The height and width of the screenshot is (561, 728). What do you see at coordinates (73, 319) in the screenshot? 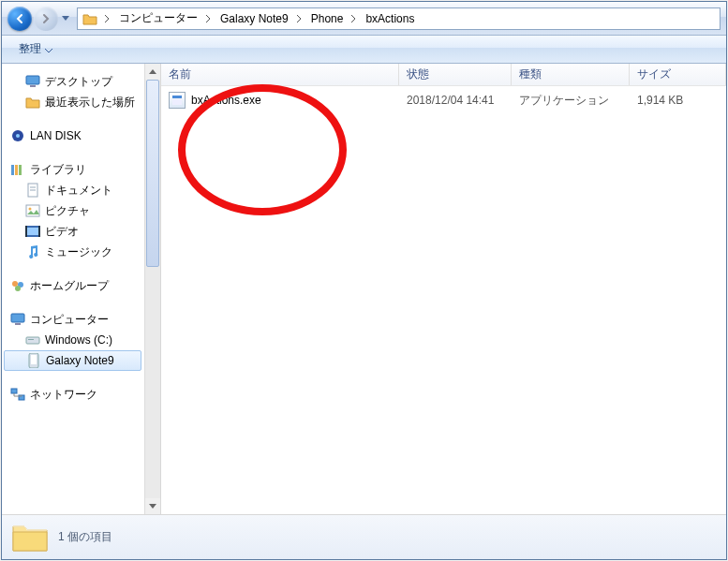
I see `sidebar-item-computer: コンピューター` at bounding box center [73, 319].